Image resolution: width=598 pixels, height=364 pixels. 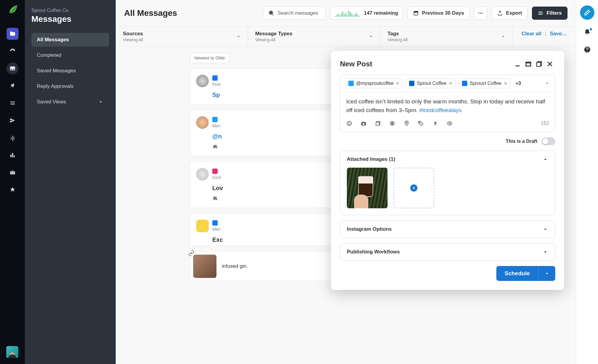 What do you see at coordinates (587, 13) in the screenshot?
I see `compose-icon` at bounding box center [587, 13].